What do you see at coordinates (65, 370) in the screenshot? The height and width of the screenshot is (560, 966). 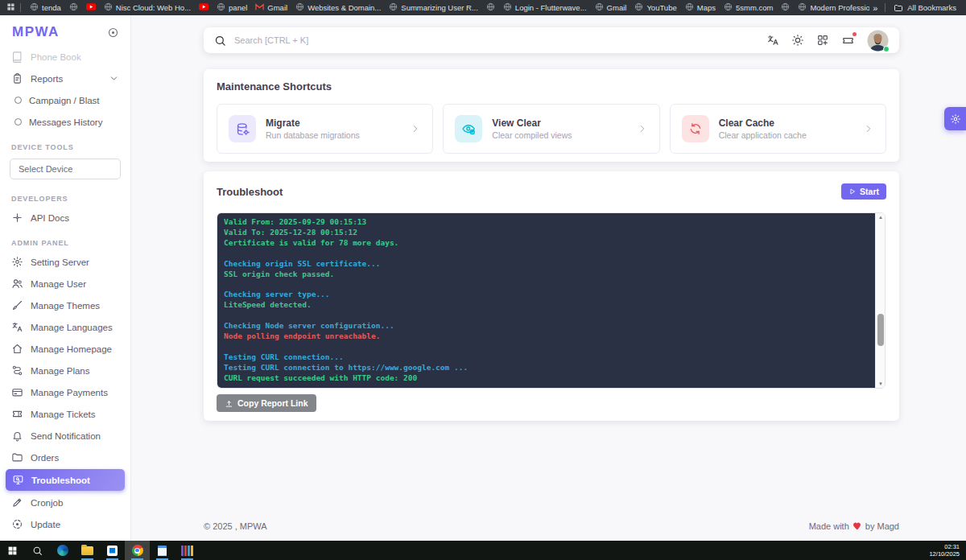 I see `sidebar-item-manage-plans: Manage Plans` at bounding box center [65, 370].